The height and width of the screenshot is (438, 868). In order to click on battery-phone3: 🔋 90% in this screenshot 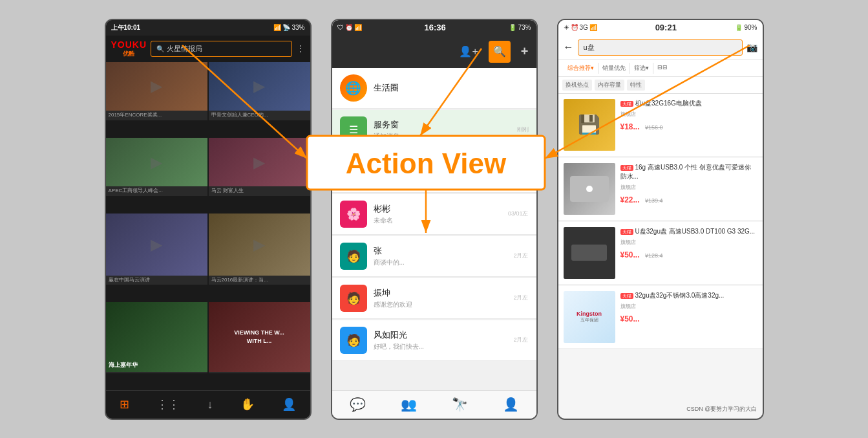, I will do `click(746, 27)`.